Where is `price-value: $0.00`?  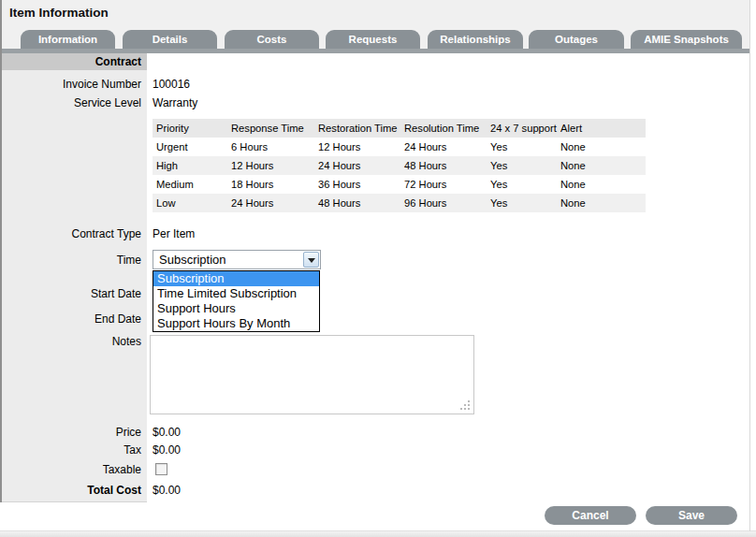
price-value: $0.00 is located at coordinates (167, 432).